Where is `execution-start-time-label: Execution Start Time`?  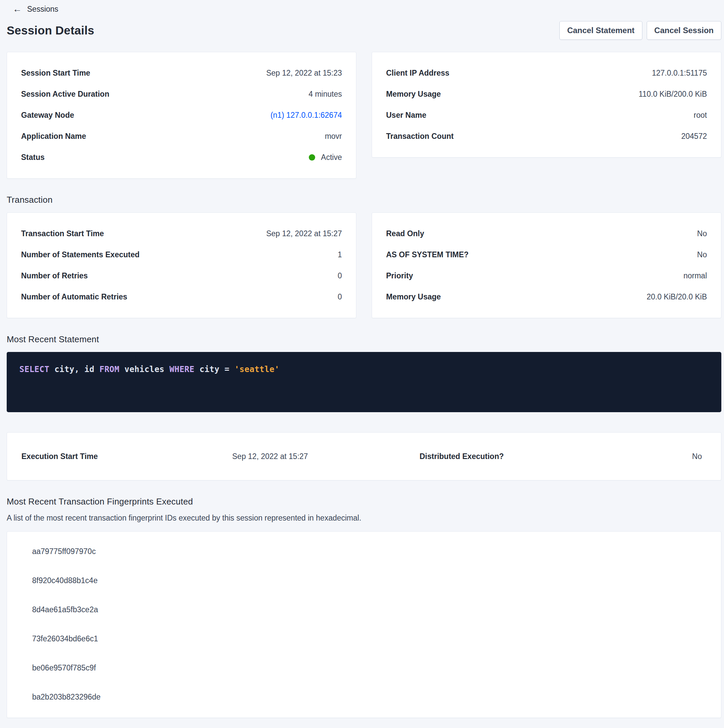
execution-start-time-label: Execution Start Time is located at coordinates (127, 457).